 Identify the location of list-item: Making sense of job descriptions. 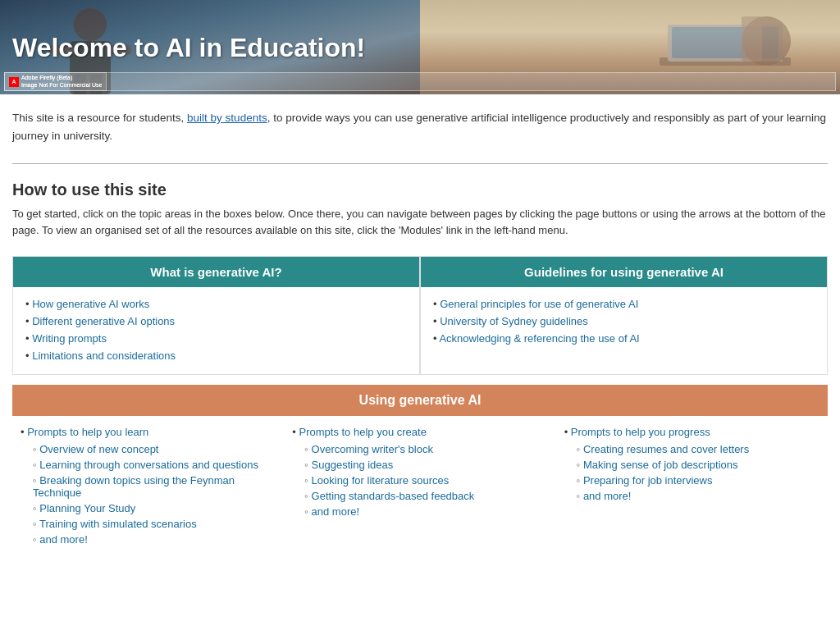
(698, 464).